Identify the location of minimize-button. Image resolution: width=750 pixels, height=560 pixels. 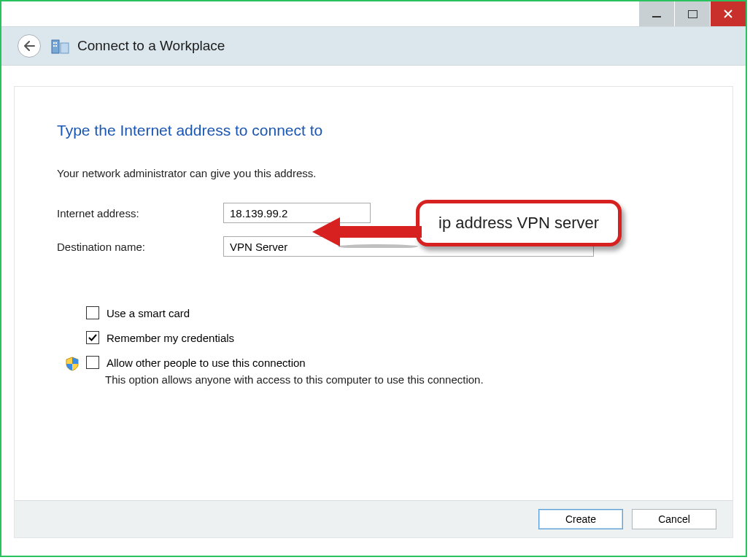
(657, 14).